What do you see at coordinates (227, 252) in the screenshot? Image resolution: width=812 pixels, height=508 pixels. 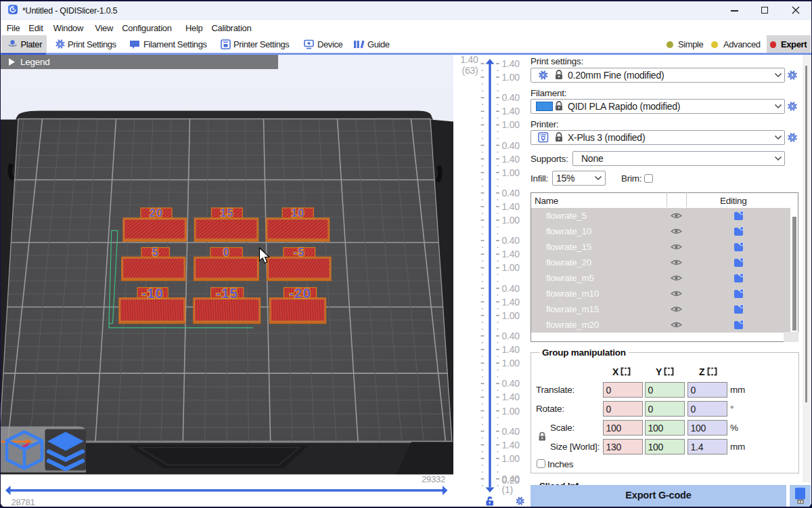 I see `svg-text: 0` at bounding box center [227, 252].